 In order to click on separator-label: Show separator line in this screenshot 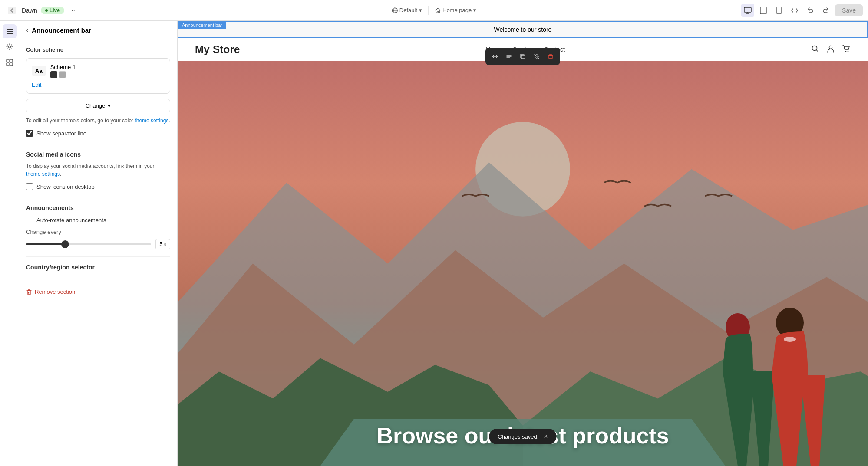, I will do `click(62, 134)`.